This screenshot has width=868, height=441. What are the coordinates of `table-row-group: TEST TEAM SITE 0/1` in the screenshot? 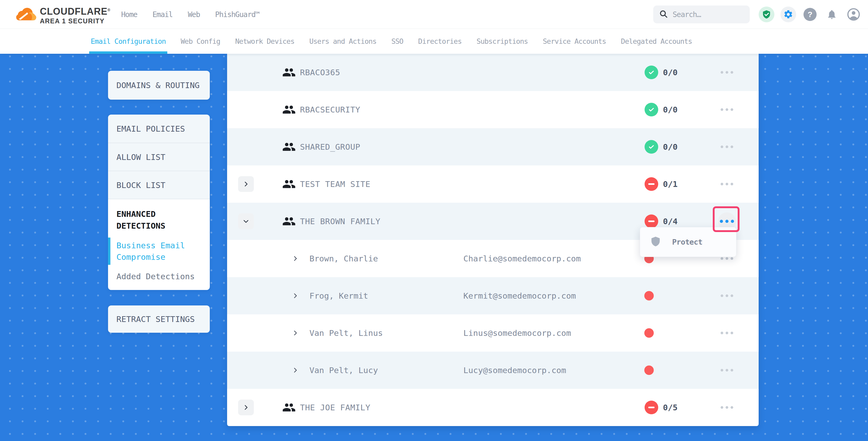 It's located at (493, 184).